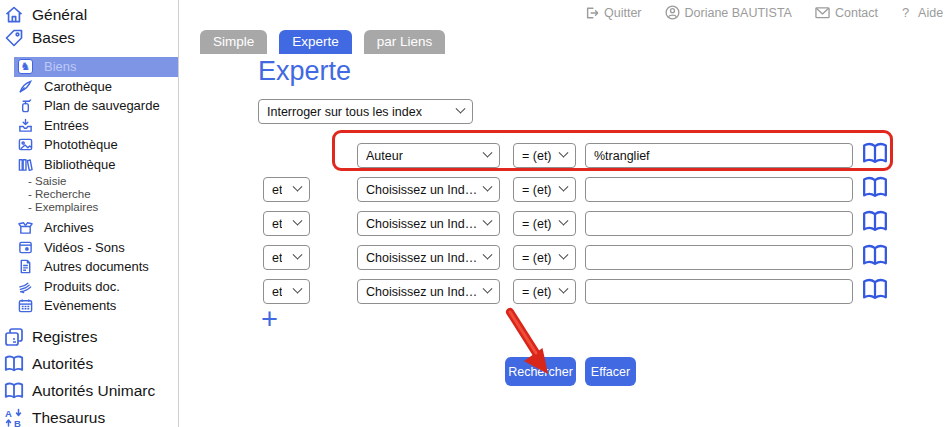  I want to click on sidebar-item-biens: ♞ Biens, so click(96, 67).